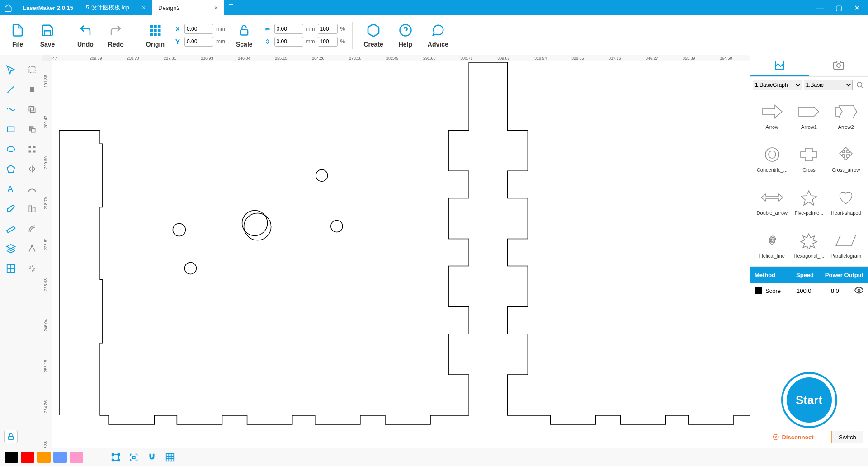 The height and width of the screenshot is (466, 868). Describe the element at coordinates (32, 89) in the screenshot. I see `fill-tool` at that location.